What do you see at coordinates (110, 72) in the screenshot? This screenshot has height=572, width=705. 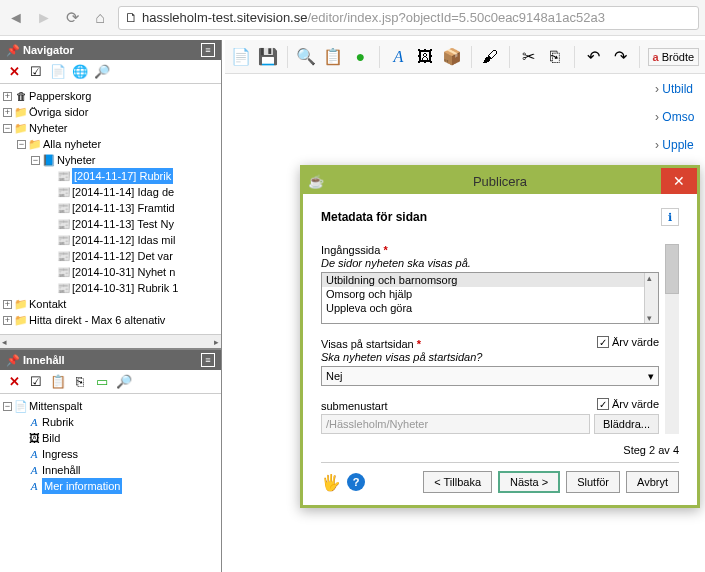 I see `navigator-toolbar: ✕ ☑ 📄 🌐 🔎` at bounding box center [110, 72].